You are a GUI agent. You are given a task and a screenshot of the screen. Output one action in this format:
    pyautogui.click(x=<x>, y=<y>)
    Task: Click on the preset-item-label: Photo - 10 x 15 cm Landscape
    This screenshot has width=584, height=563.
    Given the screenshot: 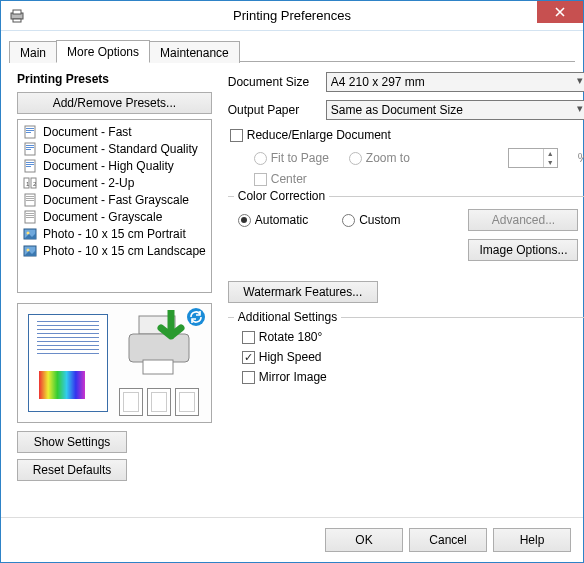 What is the action you would take?
    pyautogui.click(x=124, y=251)
    